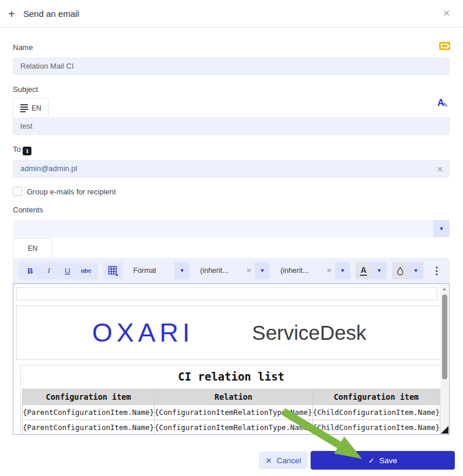 This screenshot has height=476, width=463. Describe the element at coordinates (33, 248) in the screenshot. I see `contents-lang-tab-en: EN` at that location.